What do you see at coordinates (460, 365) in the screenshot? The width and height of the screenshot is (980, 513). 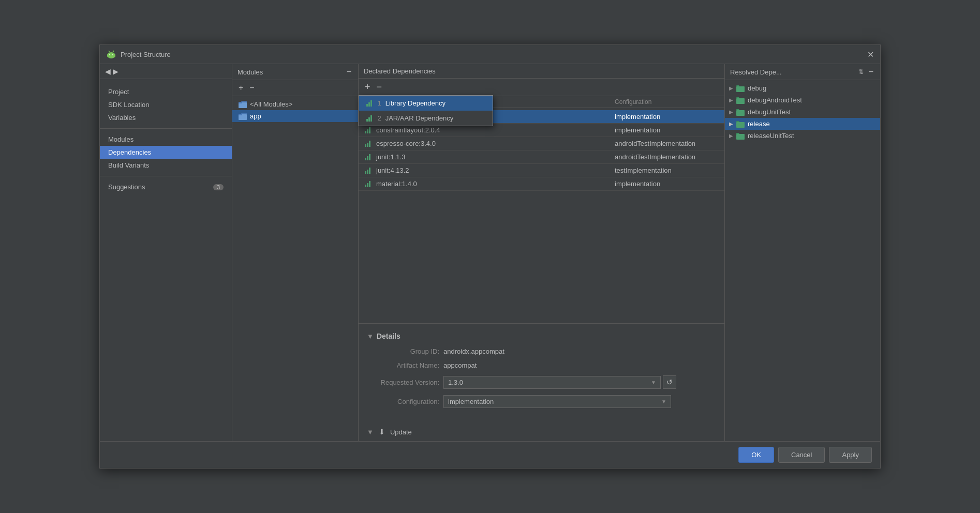 I see `details-artifact-value: appcompat` at bounding box center [460, 365].